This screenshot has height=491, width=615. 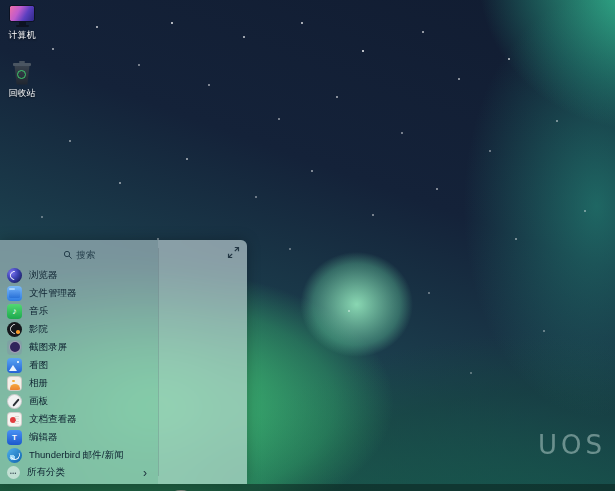 I want to click on app-item-image-viewer: 看图, so click(x=79, y=365).